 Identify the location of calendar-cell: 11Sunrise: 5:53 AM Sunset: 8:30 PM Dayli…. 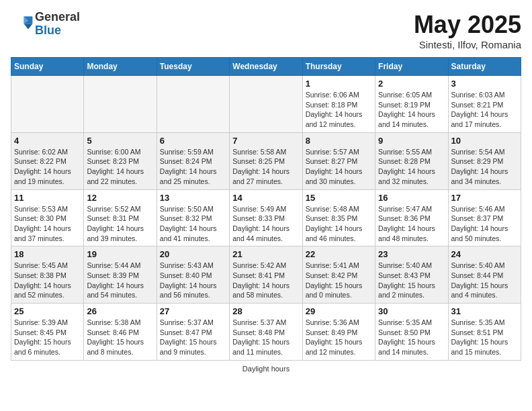
(48, 218).